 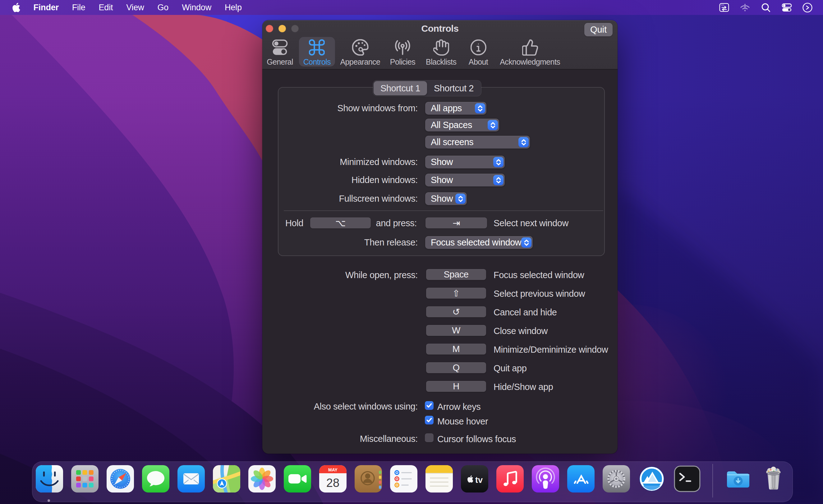 What do you see at coordinates (156, 479) in the screenshot?
I see `dock-messages-icon` at bounding box center [156, 479].